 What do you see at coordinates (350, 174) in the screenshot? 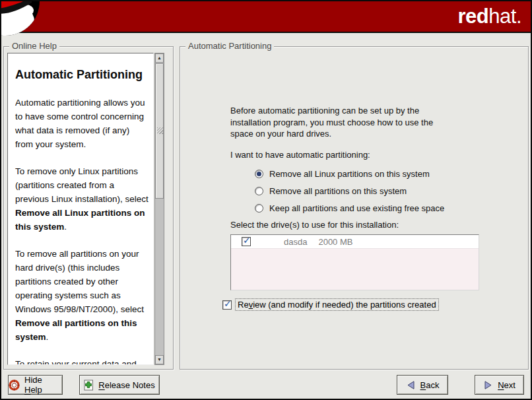
I see `radio-label: Remove all Linux partitions on this syst…` at bounding box center [350, 174].